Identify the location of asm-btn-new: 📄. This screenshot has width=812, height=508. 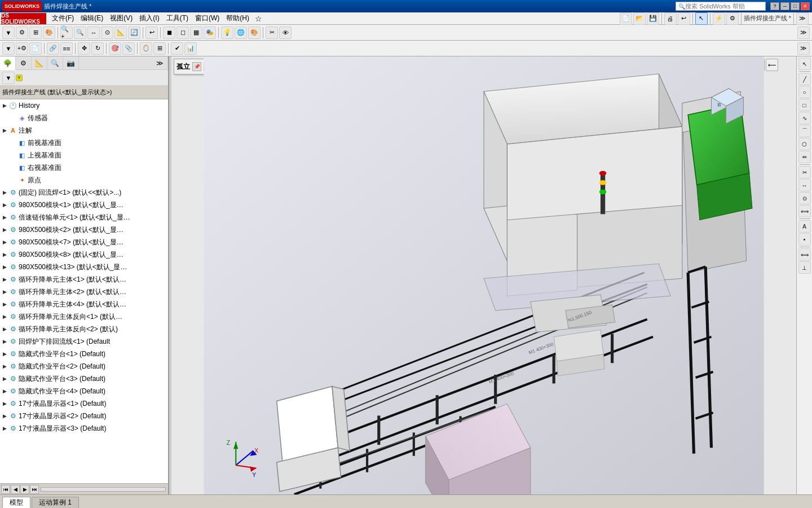
(36, 49).